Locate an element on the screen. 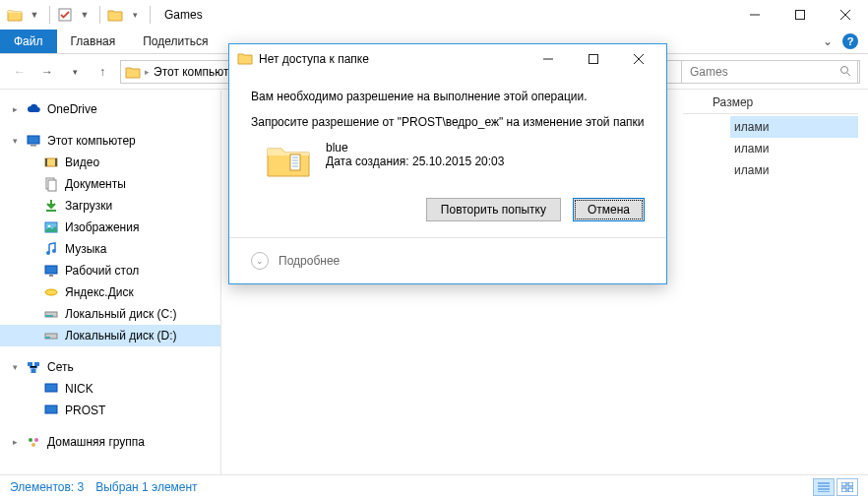 The image size is (868, 498). tree-item-disk-c: Локальный диск (C:) is located at coordinates (110, 314).